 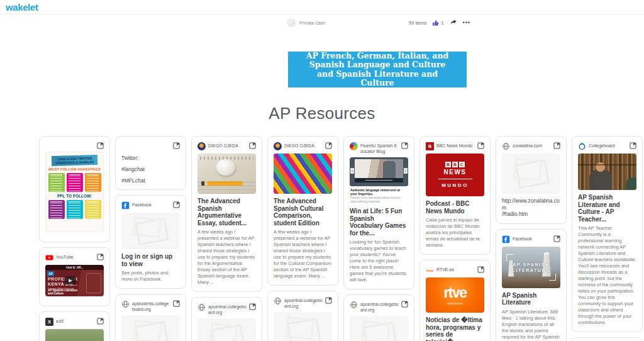 I want to click on card-header: Facebook, so click(x=151, y=205).